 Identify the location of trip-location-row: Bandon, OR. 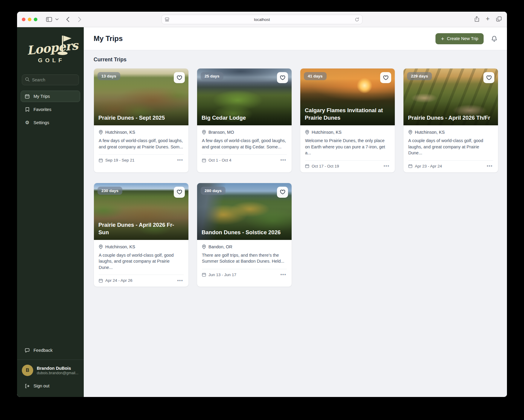
(244, 247).